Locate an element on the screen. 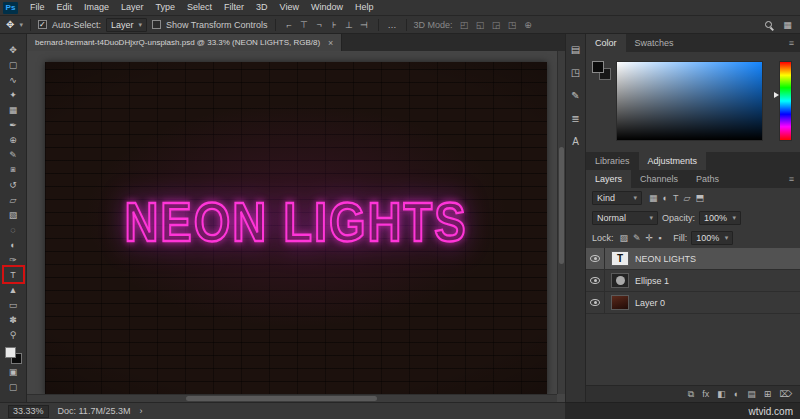  adjustment-layer-icon: ◐ is located at coordinates (736, 394).